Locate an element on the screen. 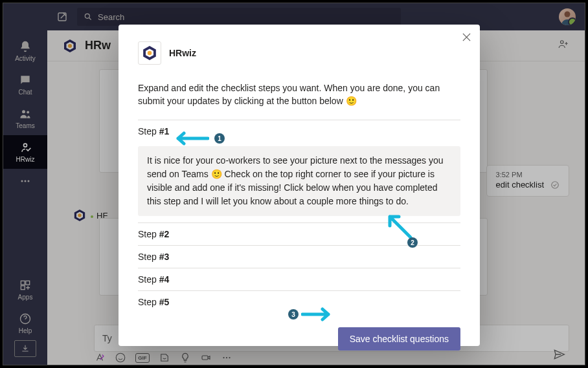  modal-app-logo is located at coordinates (150, 53).